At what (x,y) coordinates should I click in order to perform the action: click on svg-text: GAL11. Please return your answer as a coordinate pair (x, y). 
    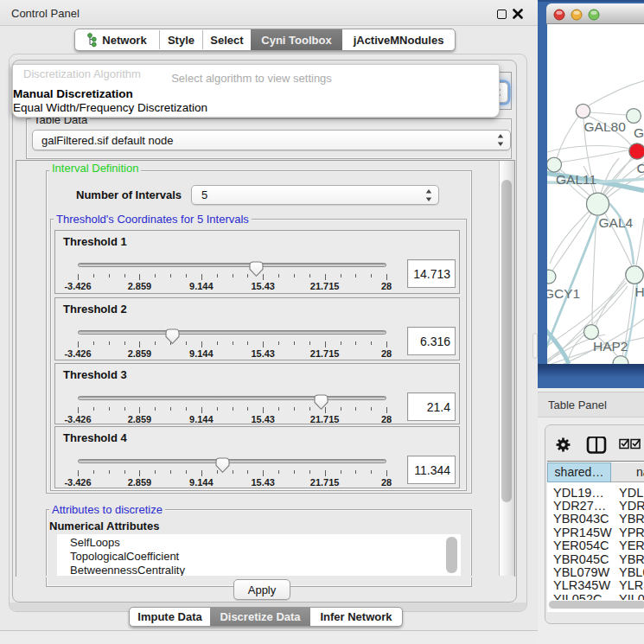
    Looking at the image, I should click on (576, 180).